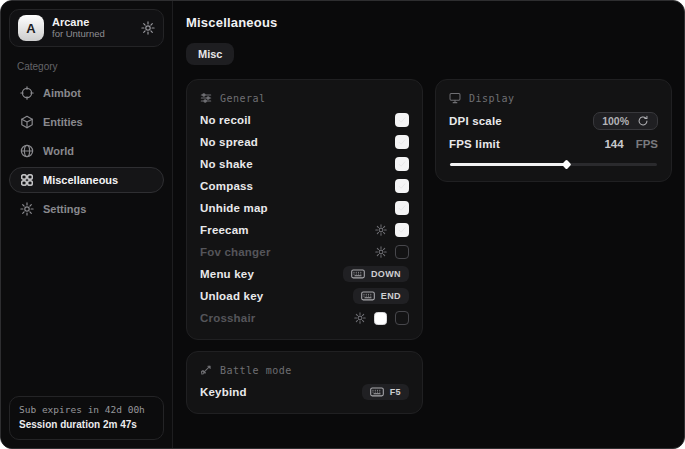 This screenshot has width=685, height=449. I want to click on row-no-spread: No spread, so click(304, 142).